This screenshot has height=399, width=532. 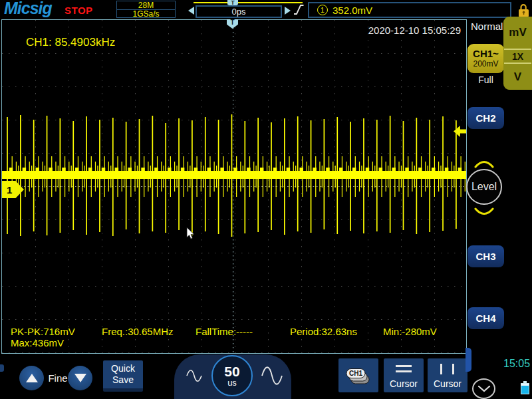 What do you see at coordinates (32, 378) in the screenshot?
I see `fine-adjust-up-button` at bounding box center [32, 378].